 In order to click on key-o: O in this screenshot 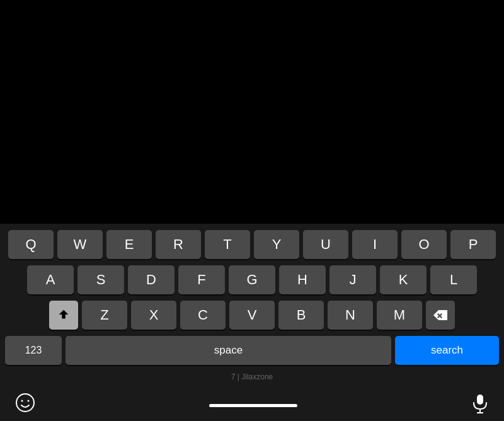, I will do `click(424, 245)`.